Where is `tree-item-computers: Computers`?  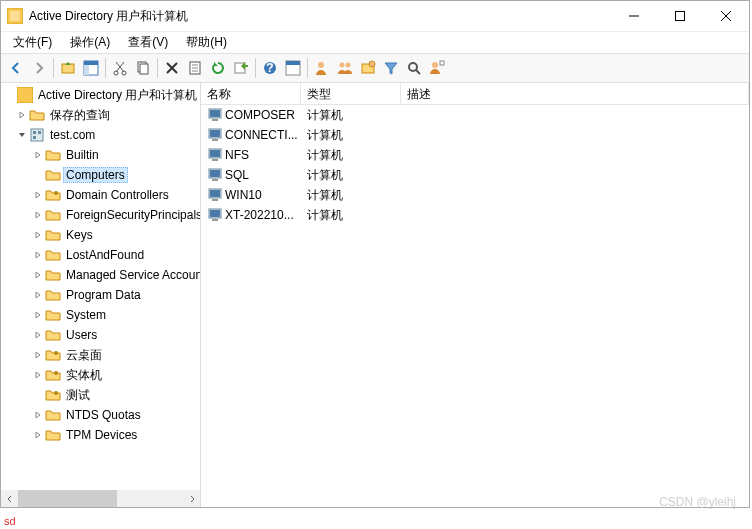 tree-item-computers: Computers is located at coordinates (100, 175).